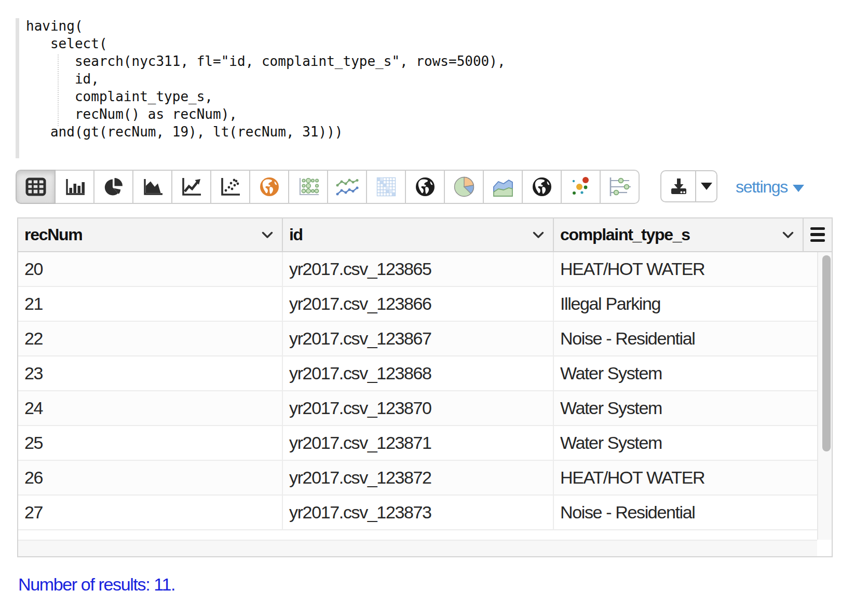 This screenshot has height=604, width=868. What do you see at coordinates (151, 477) in the screenshot?
I see `table-cell: 26` at bounding box center [151, 477].